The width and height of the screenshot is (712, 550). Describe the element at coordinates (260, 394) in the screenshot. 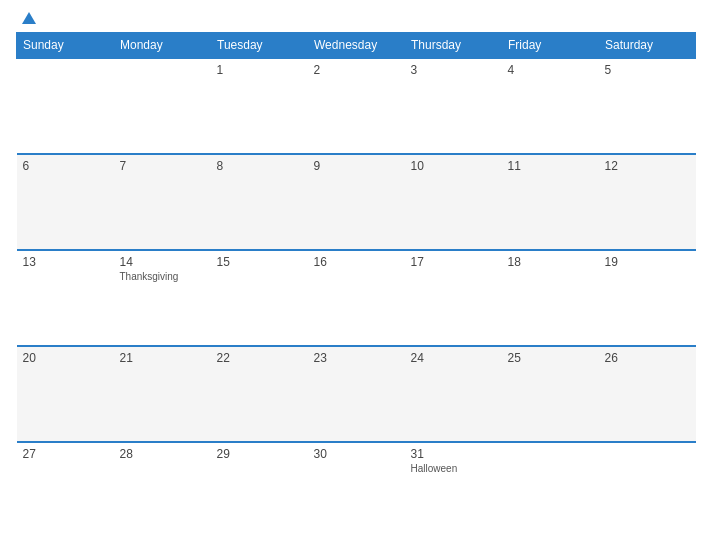

I see `calendar-cell: 22` at that location.